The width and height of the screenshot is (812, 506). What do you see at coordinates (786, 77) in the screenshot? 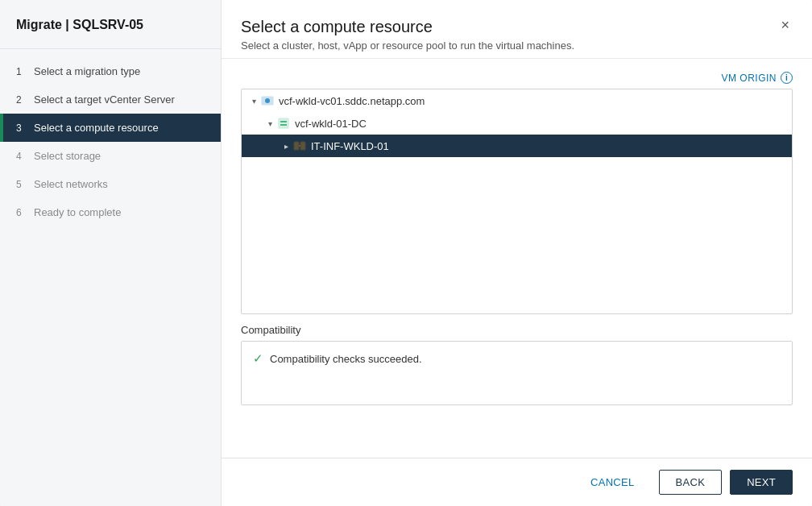
I see `info-icon: i` at bounding box center [786, 77].